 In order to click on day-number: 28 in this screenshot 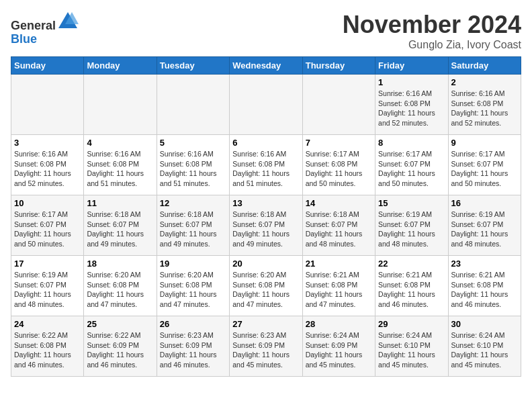, I will do `click(339, 324)`.